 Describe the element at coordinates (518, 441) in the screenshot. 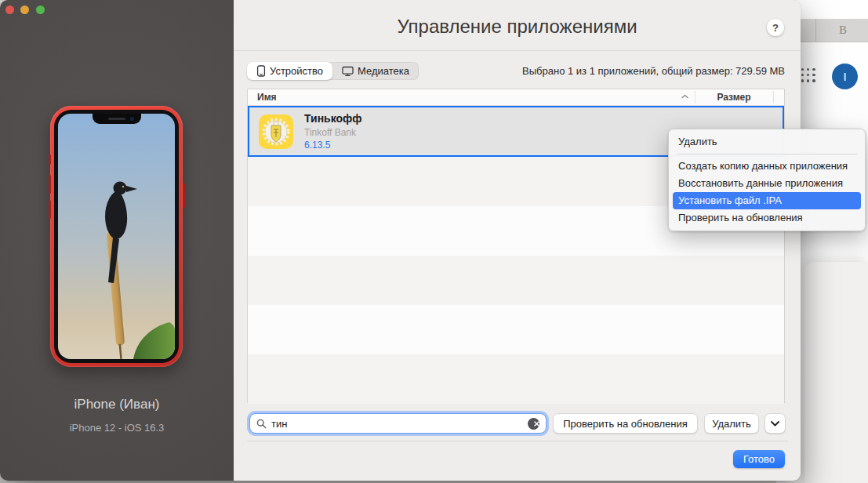

I see `footer-divider` at that location.